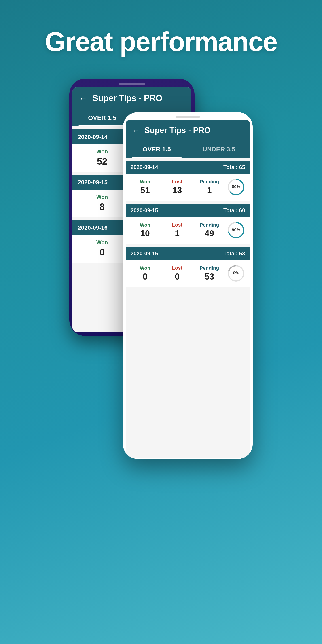  I want to click on front-pending-group-1: Pending 1, so click(209, 187).